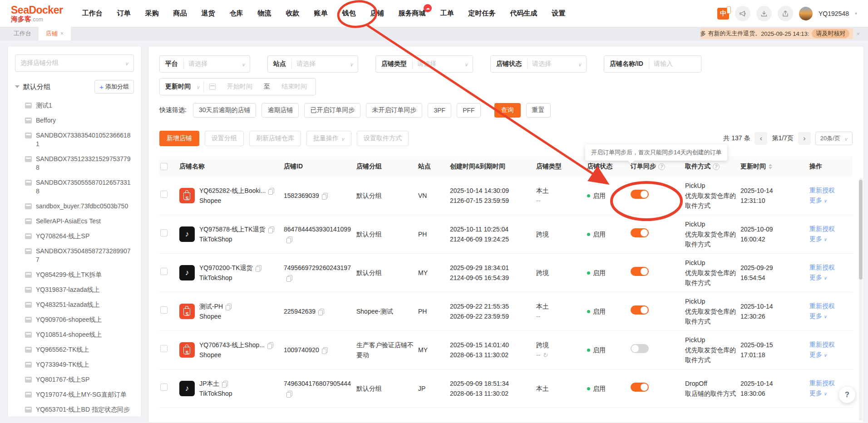  Describe the element at coordinates (79, 305) in the screenshot. I see `shop-group-item: YQ483251-lazada线上` at that location.